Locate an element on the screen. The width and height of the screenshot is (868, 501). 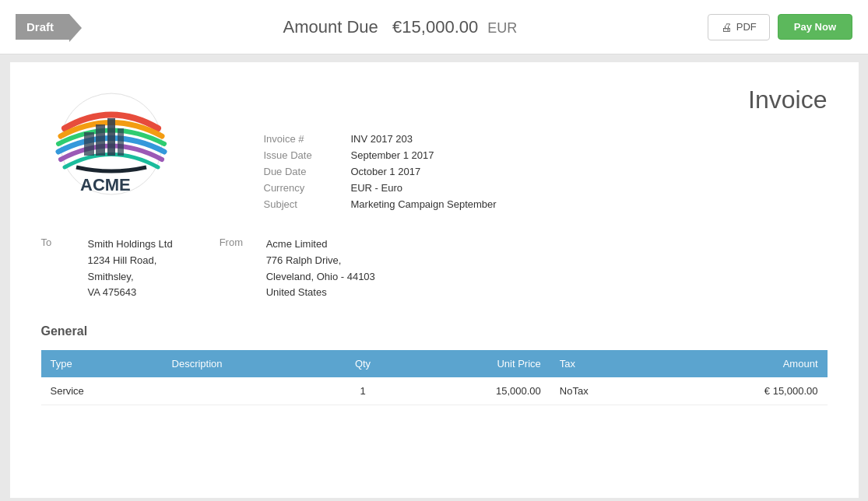
col-tax: Tax is located at coordinates (606, 364).